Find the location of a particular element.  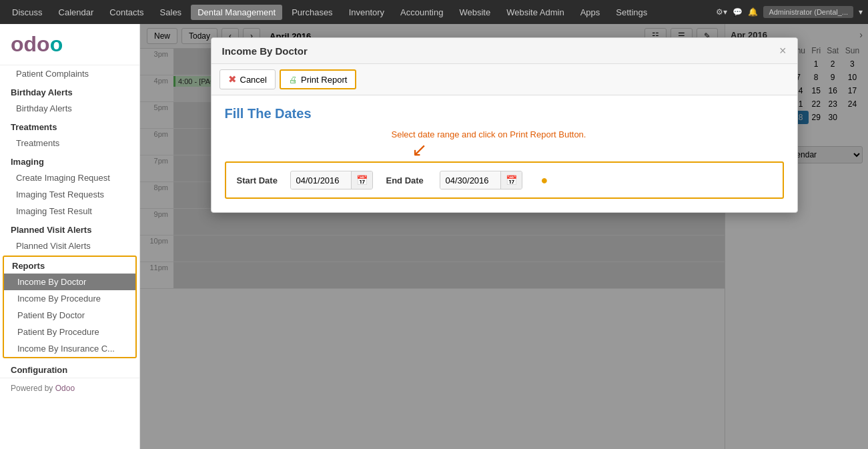

nav-website-admin: Website Admin is located at coordinates (535, 12).